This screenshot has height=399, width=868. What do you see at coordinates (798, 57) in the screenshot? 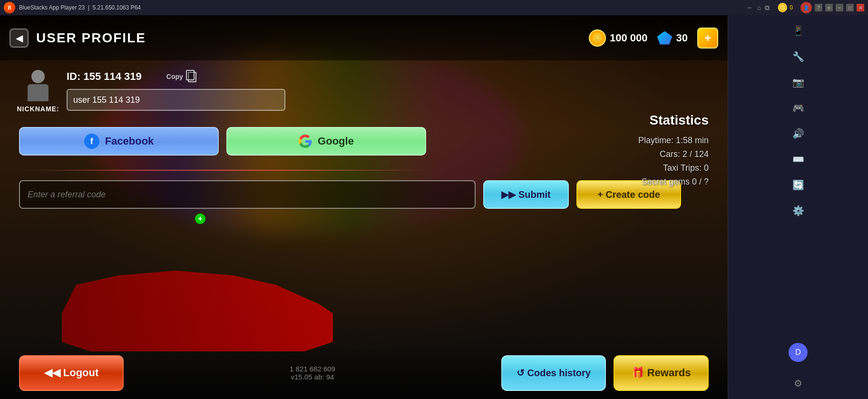
I see `sidebar-icon-2: 🔧` at bounding box center [798, 57].